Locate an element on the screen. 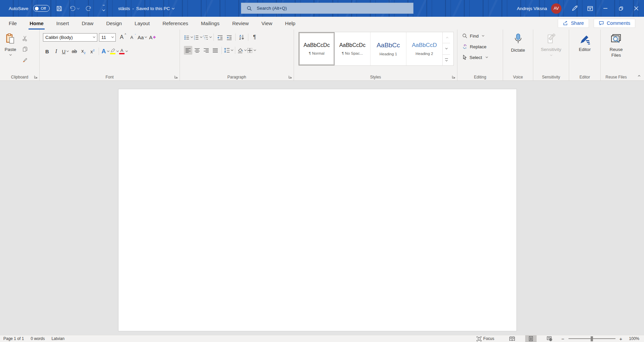 The height and width of the screenshot is (342, 644). print-layout-button is located at coordinates (531, 339).